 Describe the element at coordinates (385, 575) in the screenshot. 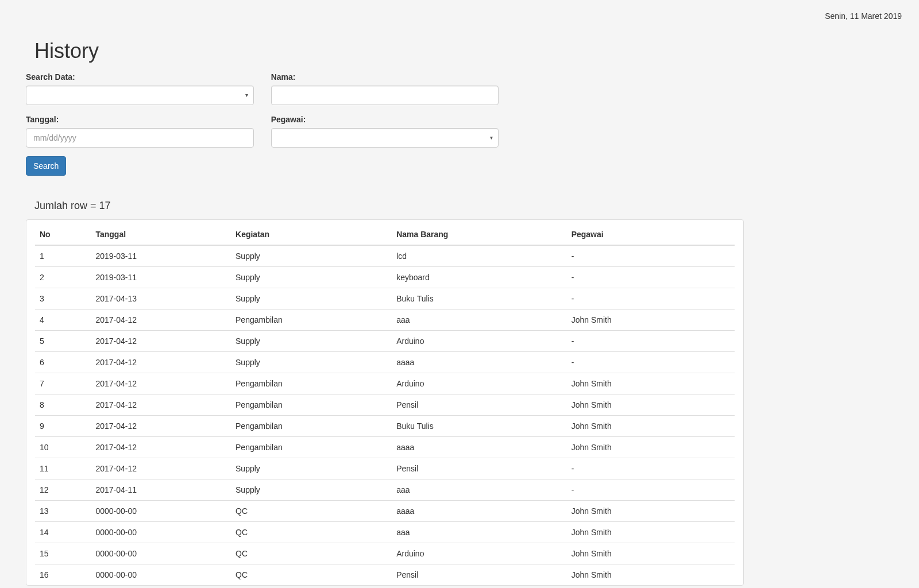

I see `table-row: 160000-00-00QCPensilJohn Smith` at that location.